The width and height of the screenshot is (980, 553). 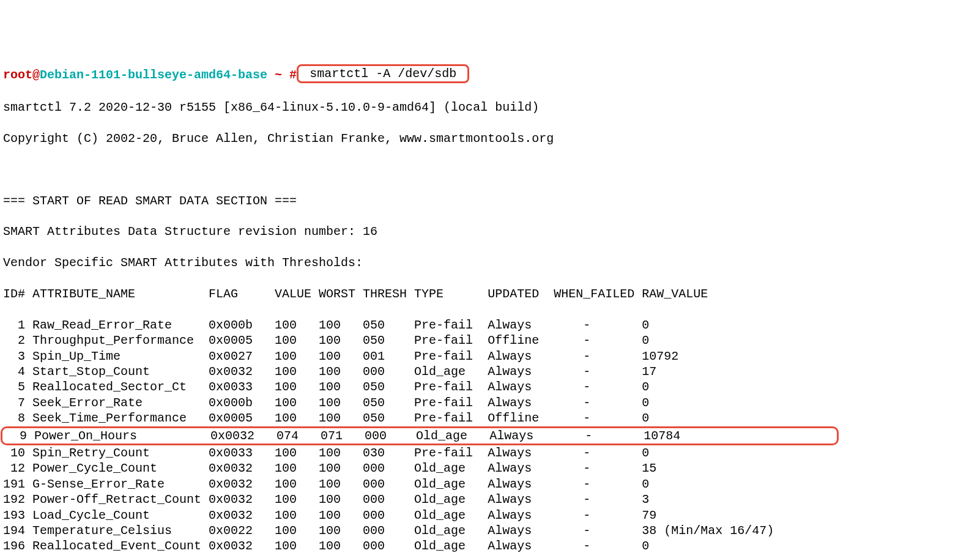 What do you see at coordinates (490, 499) in the screenshot?
I see `table-row: 192 Power-Off_Retract_Count 0x0032 100 1…` at bounding box center [490, 499].